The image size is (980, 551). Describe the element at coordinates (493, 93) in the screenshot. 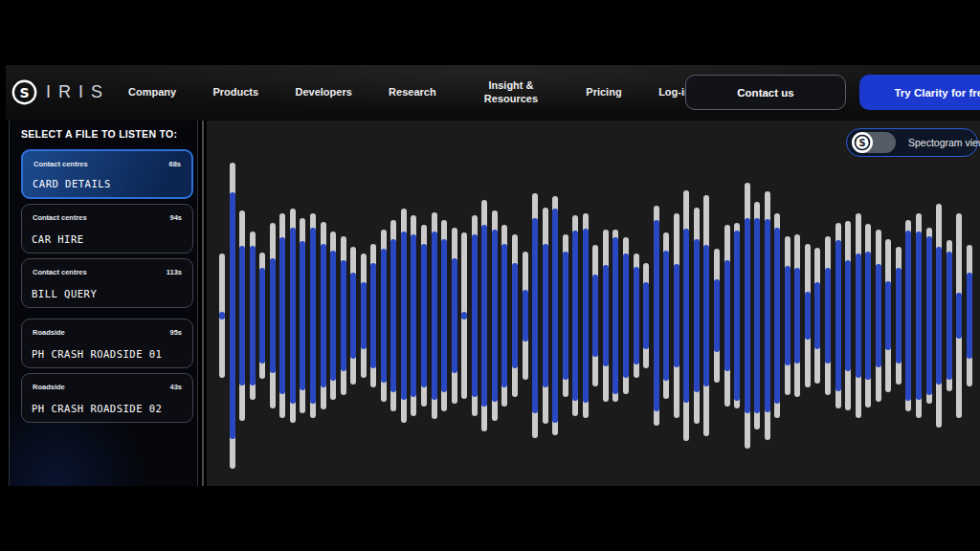

I see `nav-bar: S IRIS CompanyProductsDevelopersResearch…` at that location.